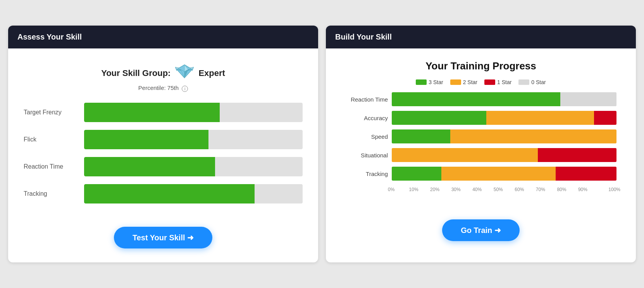 The height and width of the screenshot is (288, 644). Describe the element at coordinates (163, 73) in the screenshot. I see `skill-group-row: Your Skill Group:` at that location.